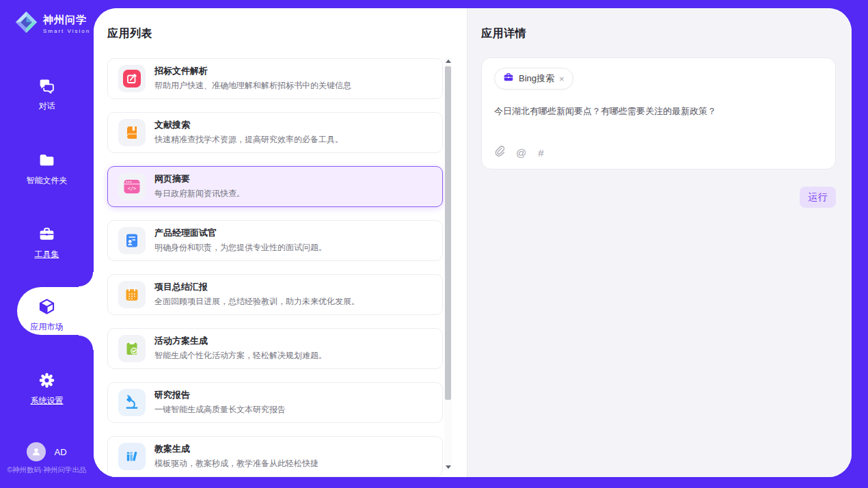  I want to click on app-card-name: 教案生成, so click(236, 449).